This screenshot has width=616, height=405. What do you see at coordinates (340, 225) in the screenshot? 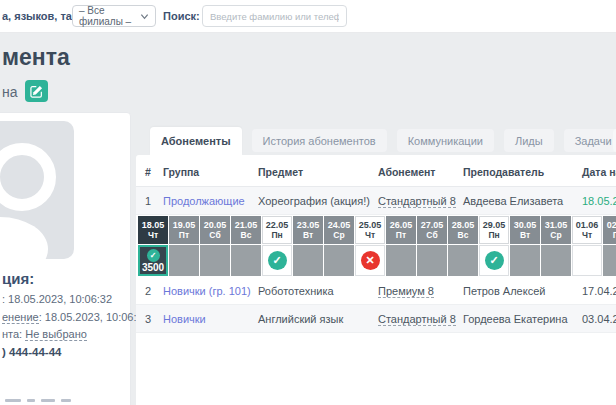
I see `day-date: 24.05` at bounding box center [340, 225].